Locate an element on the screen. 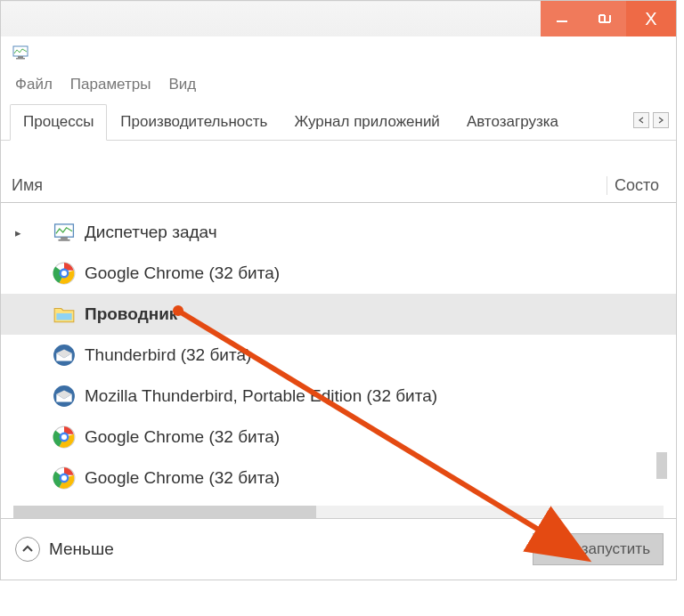  close-button: X is located at coordinates (651, 19).